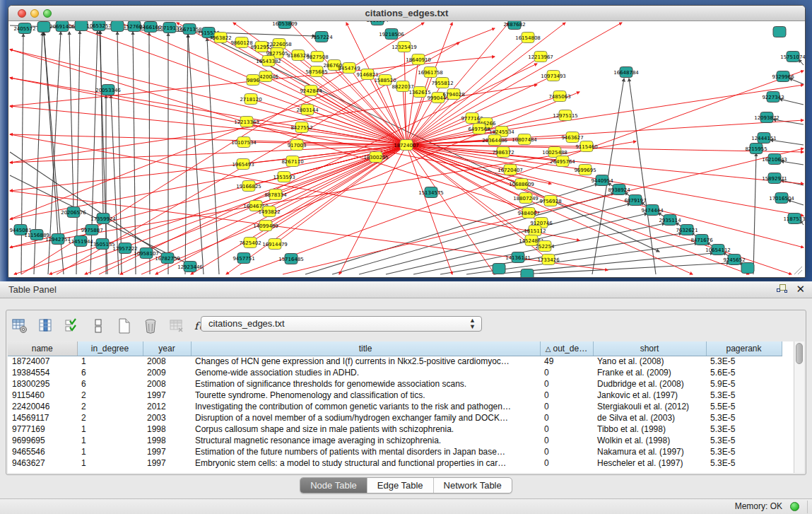 Image resolution: width=812 pixels, height=514 pixels. What do you see at coordinates (524, 140) in the screenshot?
I see `graph-node: 10807484` at bounding box center [524, 140].